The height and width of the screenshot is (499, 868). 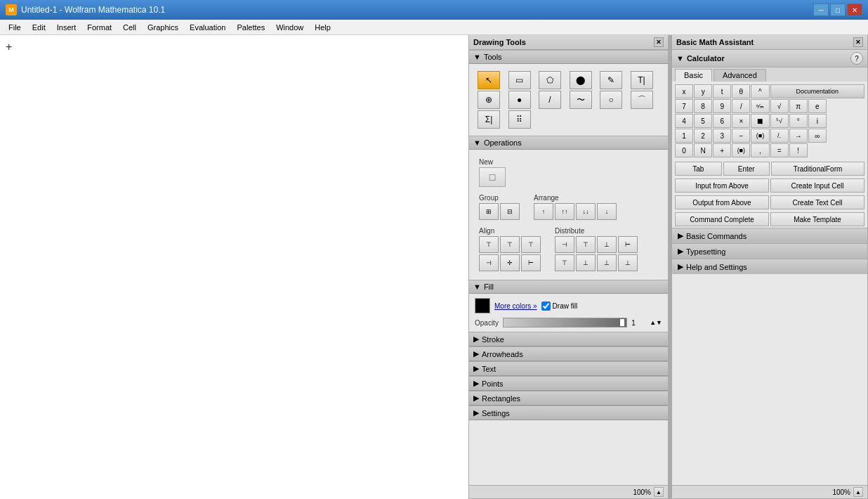 I want to click on settings-section-header: ▶ Settings, so click(x=569, y=413).